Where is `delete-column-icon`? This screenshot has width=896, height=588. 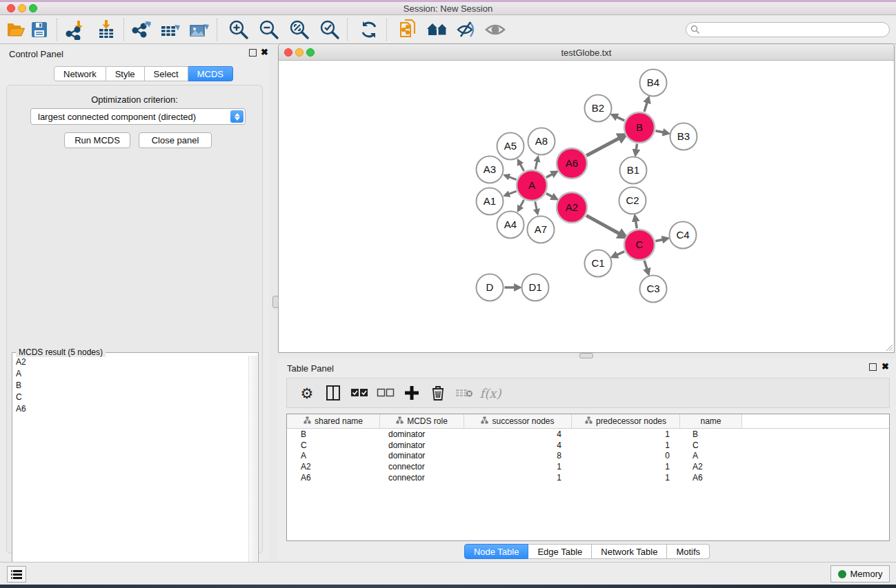 delete-column-icon is located at coordinates (438, 393).